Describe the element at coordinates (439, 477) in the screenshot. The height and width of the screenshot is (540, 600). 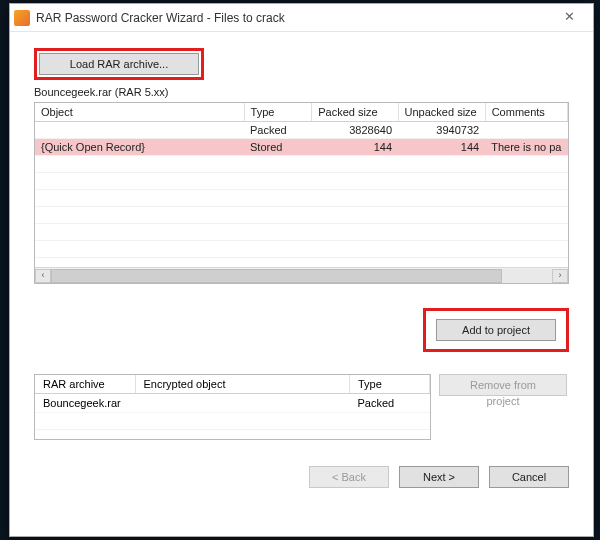
I see `next-button: Next >` at that location.